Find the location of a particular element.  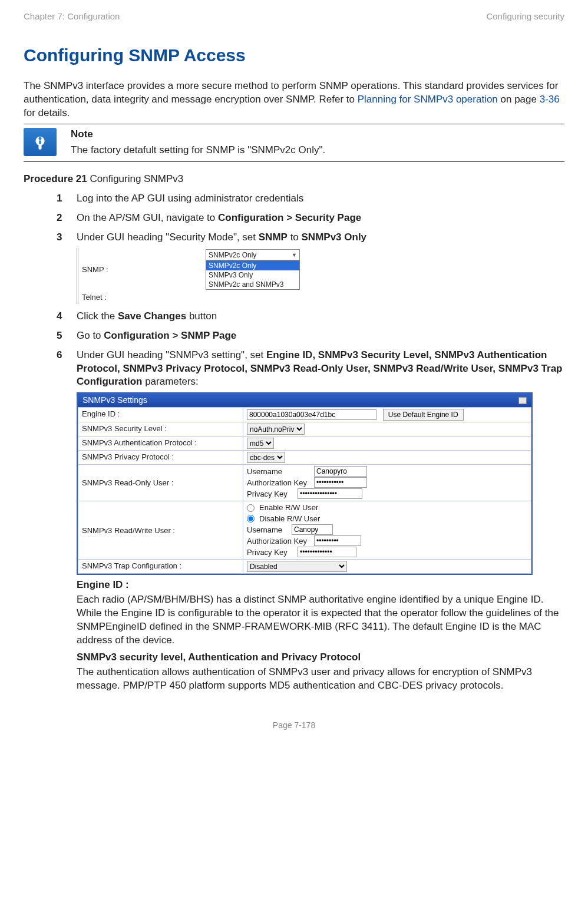

rw-username-input is located at coordinates (312, 530).